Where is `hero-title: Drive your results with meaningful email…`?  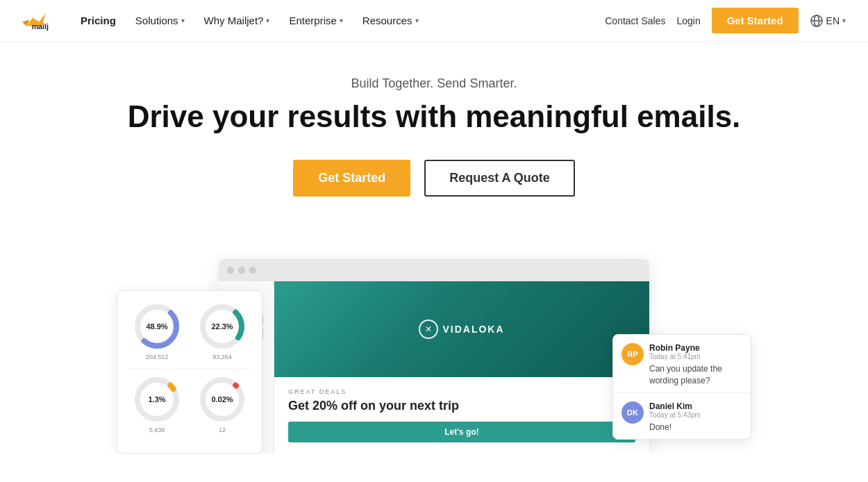 hero-title: Drive your results with meaningful email… is located at coordinates (434, 117).